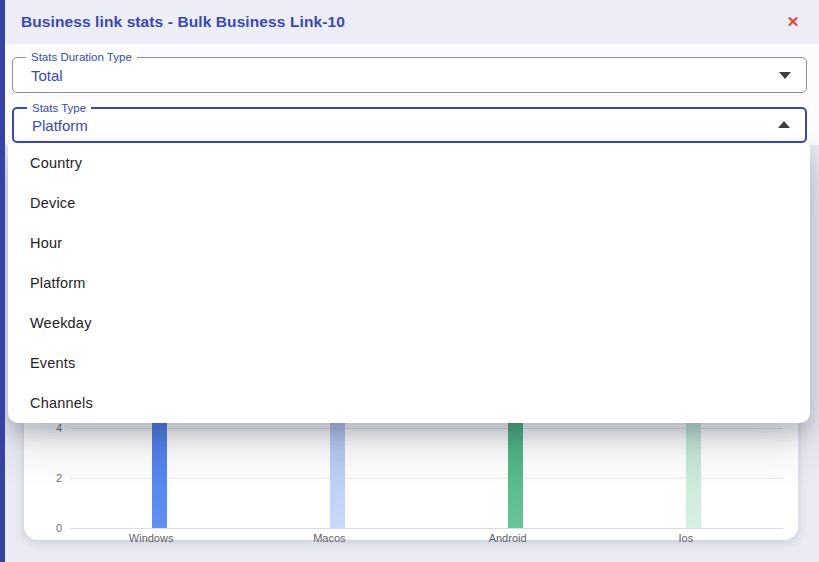 The image size is (819, 562). What do you see at coordinates (409, 203) in the screenshot?
I see `menu-item-device: Device` at bounding box center [409, 203].